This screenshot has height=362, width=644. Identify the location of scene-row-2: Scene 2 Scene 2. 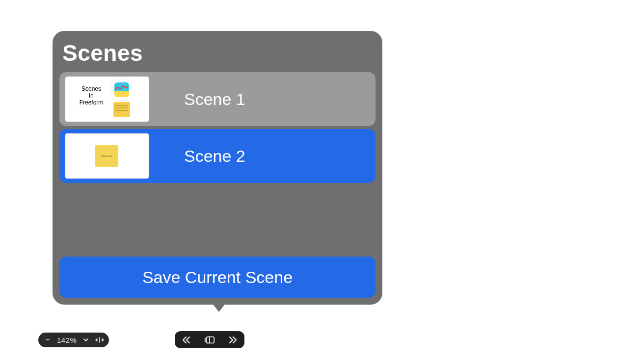
(217, 156).